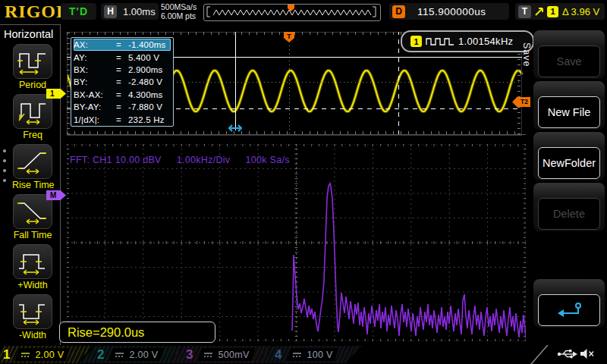  Describe the element at coordinates (122, 95) in the screenshot. I see `cursor-row: BX-AX:=4.300ms` at that location.